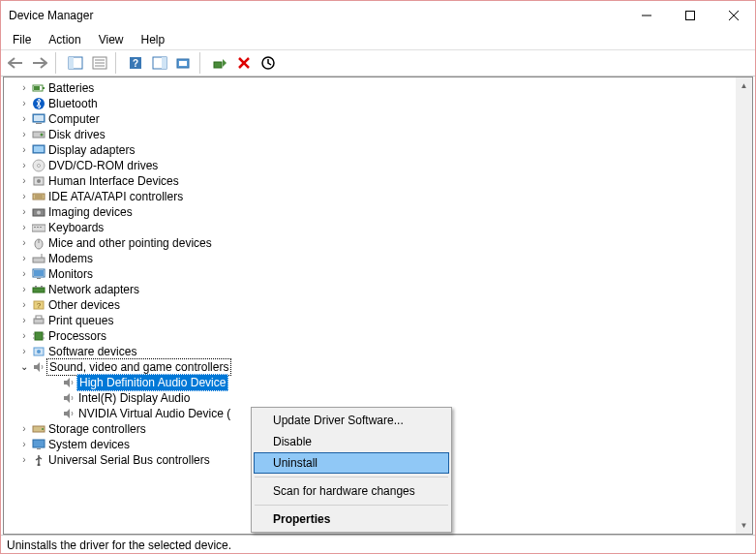 This screenshot has height=554, width=756. What do you see at coordinates (378, 243) in the screenshot?
I see `tree-node: ›Mice and other pointing devices` at bounding box center [378, 243].